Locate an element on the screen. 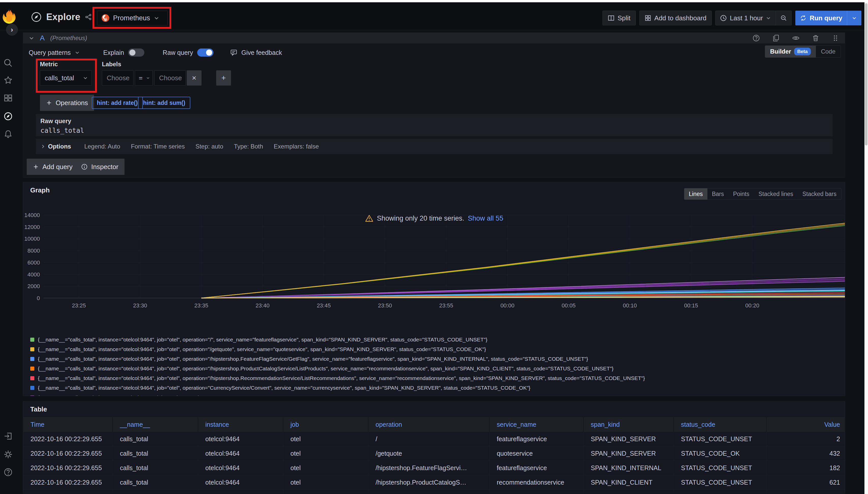 The image size is (868, 494). column-header-time: Time is located at coordinates (68, 424).